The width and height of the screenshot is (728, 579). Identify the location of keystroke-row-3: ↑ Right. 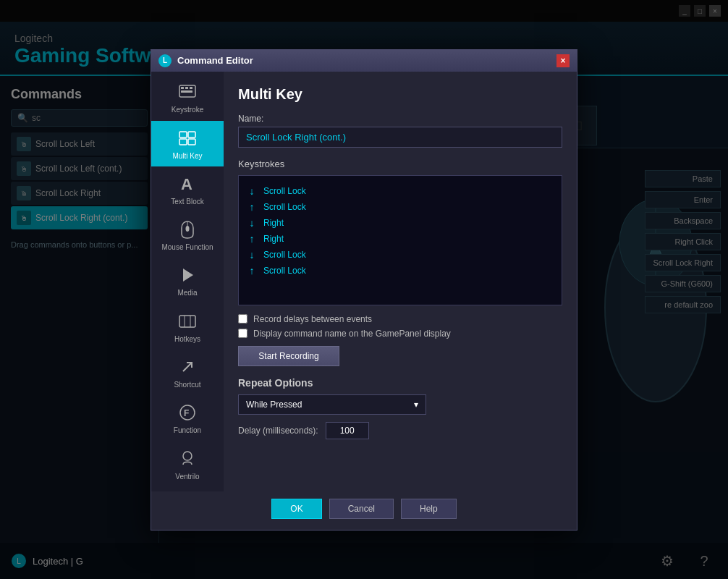
(400, 239).